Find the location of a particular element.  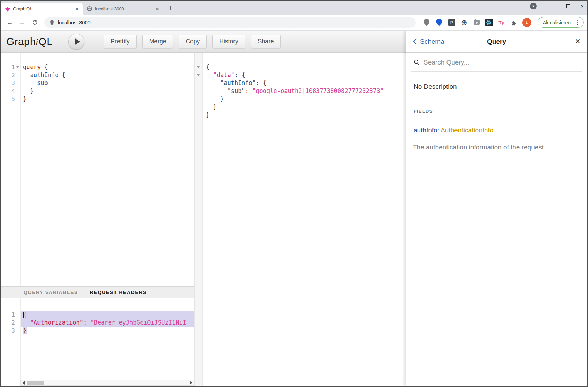

code-line: sub is located at coordinates (108, 83).